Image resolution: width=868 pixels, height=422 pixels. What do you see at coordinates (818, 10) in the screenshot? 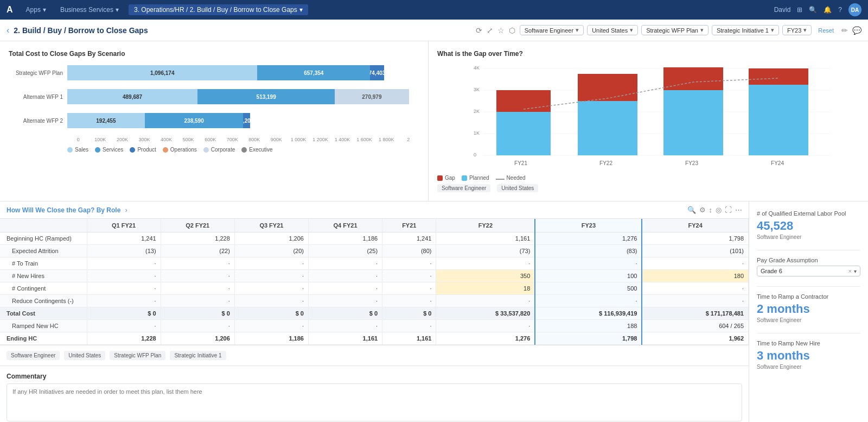
I see `nav-right: David ⊞ 🔍 🔔 ? DA` at bounding box center [818, 10].